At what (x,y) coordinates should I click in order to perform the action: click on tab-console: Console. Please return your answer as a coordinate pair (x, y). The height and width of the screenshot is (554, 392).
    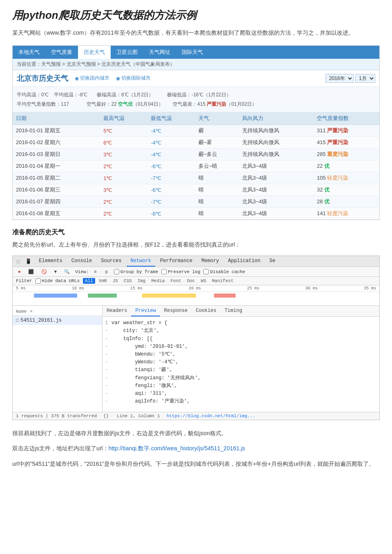
    Looking at the image, I should click on (82, 261).